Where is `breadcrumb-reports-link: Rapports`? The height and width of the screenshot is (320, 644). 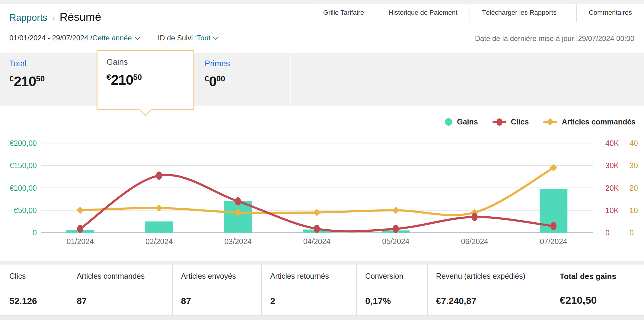
breadcrumb-reports-link: Rapports is located at coordinates (28, 18).